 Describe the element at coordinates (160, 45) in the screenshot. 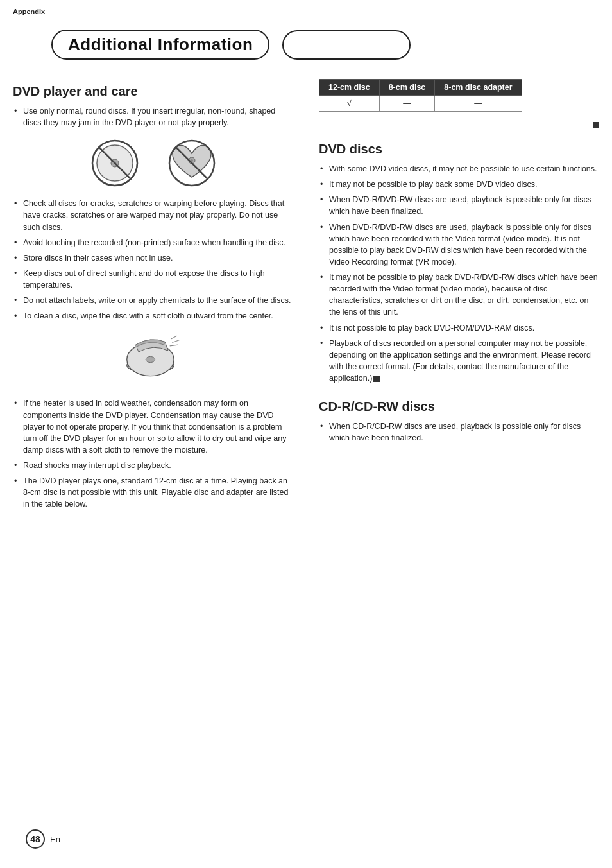

I see `section-title-pill: Additional Information` at that location.